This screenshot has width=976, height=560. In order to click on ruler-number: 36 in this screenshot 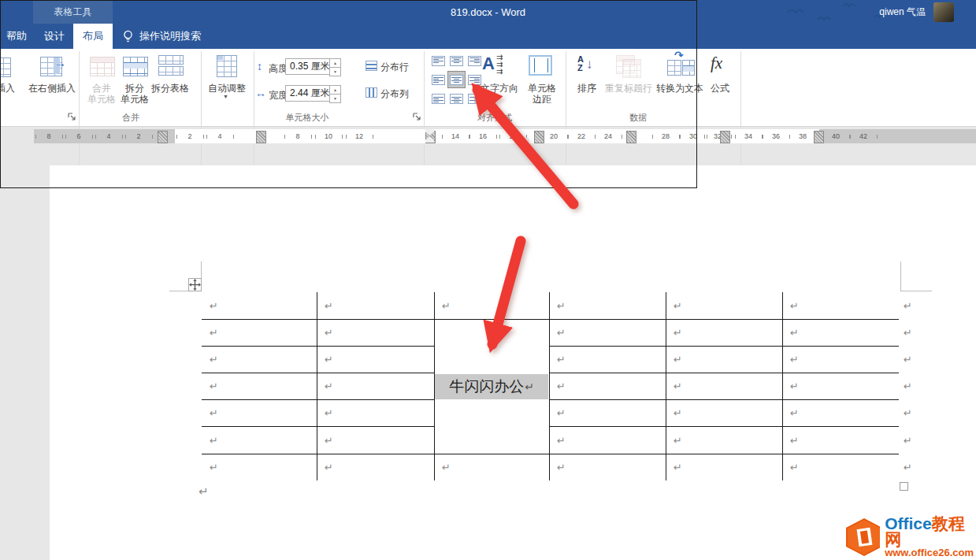, I will do `click(776, 136)`.